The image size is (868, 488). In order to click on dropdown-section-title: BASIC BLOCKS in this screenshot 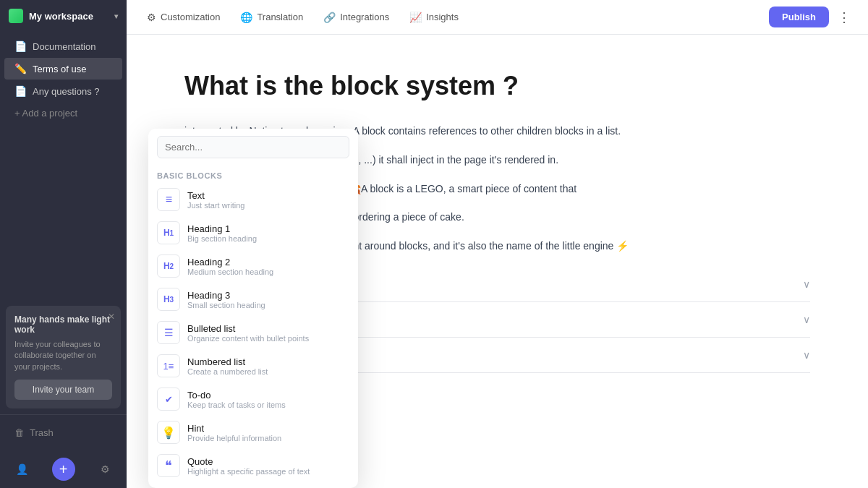, I will do `click(253, 174)`.